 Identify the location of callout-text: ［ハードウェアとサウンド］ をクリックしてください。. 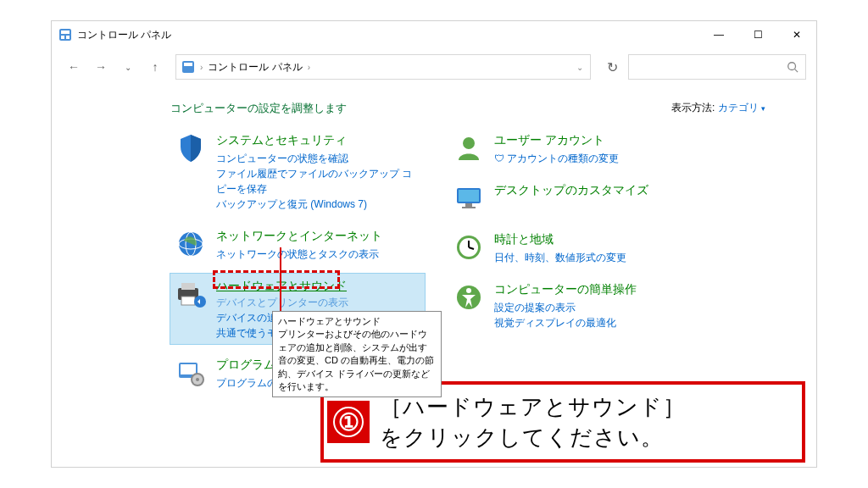
(532, 422).